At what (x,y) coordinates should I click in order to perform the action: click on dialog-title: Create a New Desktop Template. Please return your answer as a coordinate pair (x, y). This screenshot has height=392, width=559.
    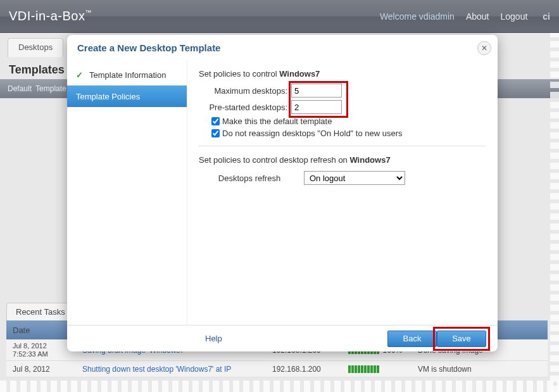
    Looking at the image, I should click on (282, 47).